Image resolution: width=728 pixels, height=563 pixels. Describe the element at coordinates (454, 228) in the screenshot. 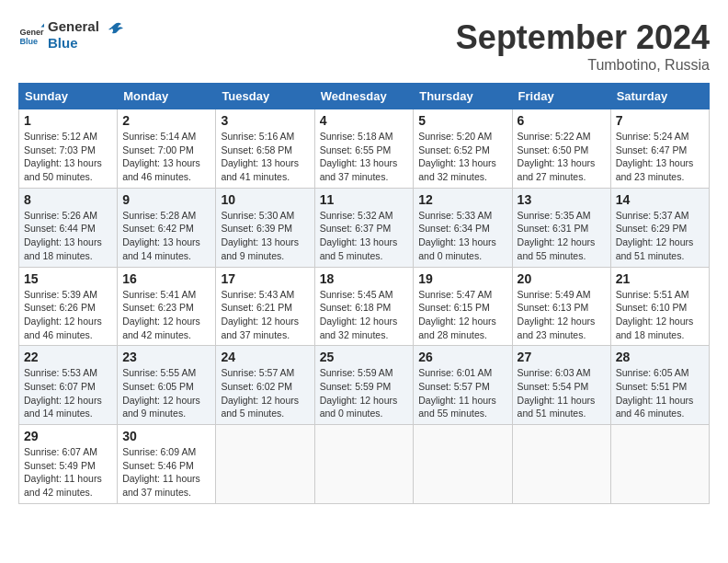

I see `sunset-text: Sunset: 6:34 PM` at that location.